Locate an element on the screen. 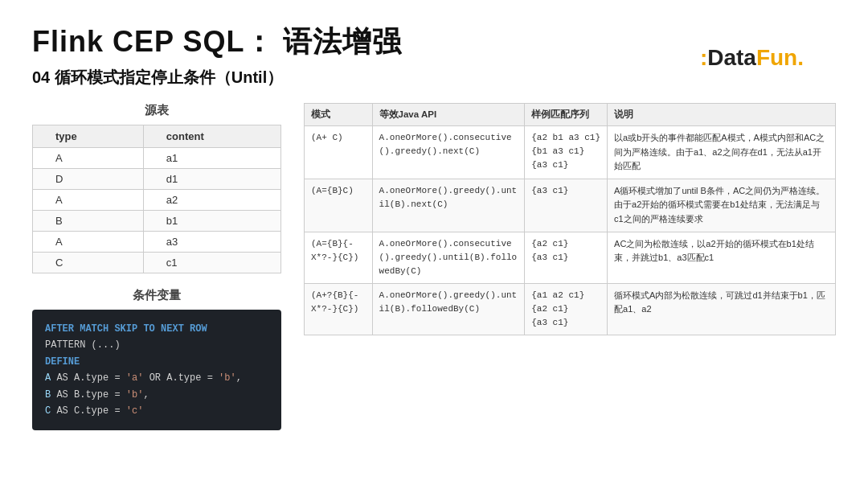 The image size is (868, 489). code-line-5: B AS B.type = 'b', is located at coordinates (157, 395).